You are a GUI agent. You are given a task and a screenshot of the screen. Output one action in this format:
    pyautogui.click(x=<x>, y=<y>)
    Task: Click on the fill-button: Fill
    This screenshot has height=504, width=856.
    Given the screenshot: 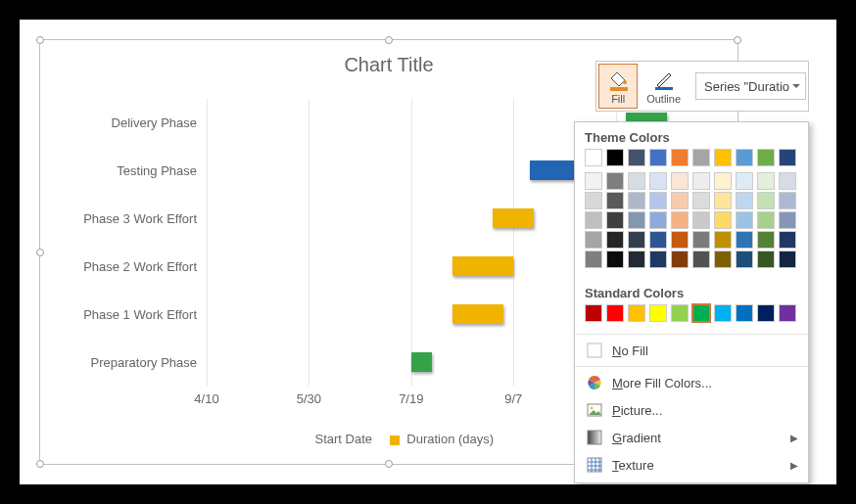 What is the action you would take?
    pyautogui.click(x=618, y=86)
    